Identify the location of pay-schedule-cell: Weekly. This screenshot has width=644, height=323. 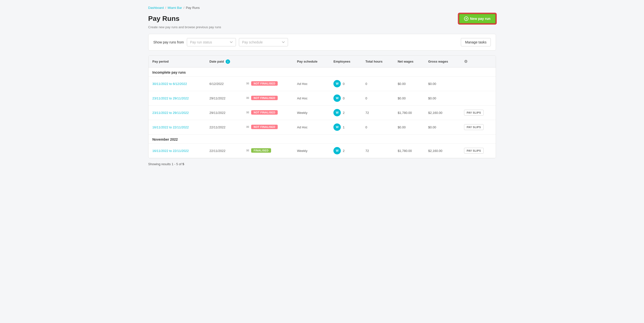
(312, 113).